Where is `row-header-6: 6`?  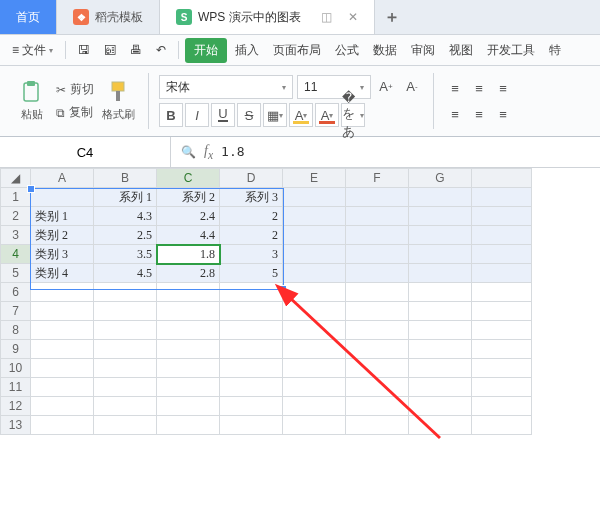 row-header-6: 6 is located at coordinates (16, 292).